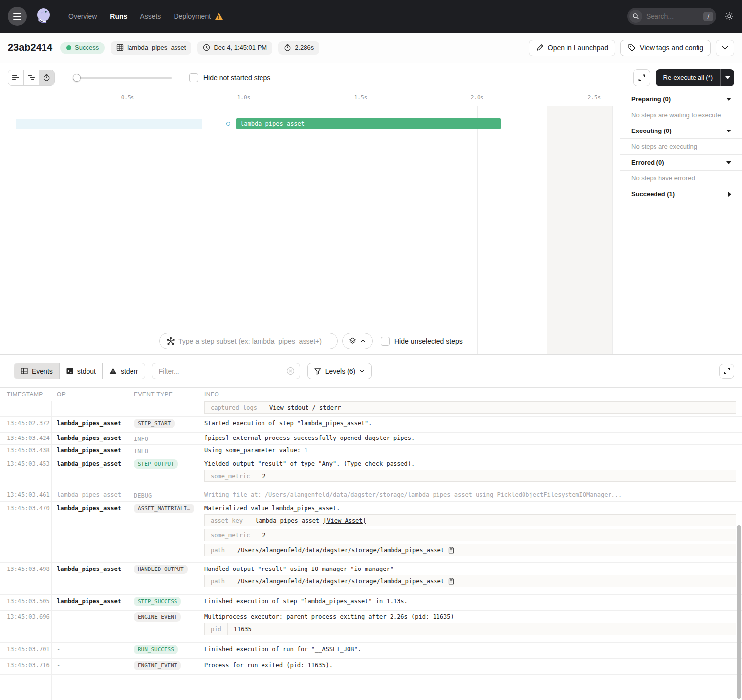  What do you see at coordinates (16, 78) in the screenshot?
I see `flat-view-icon` at bounding box center [16, 78].